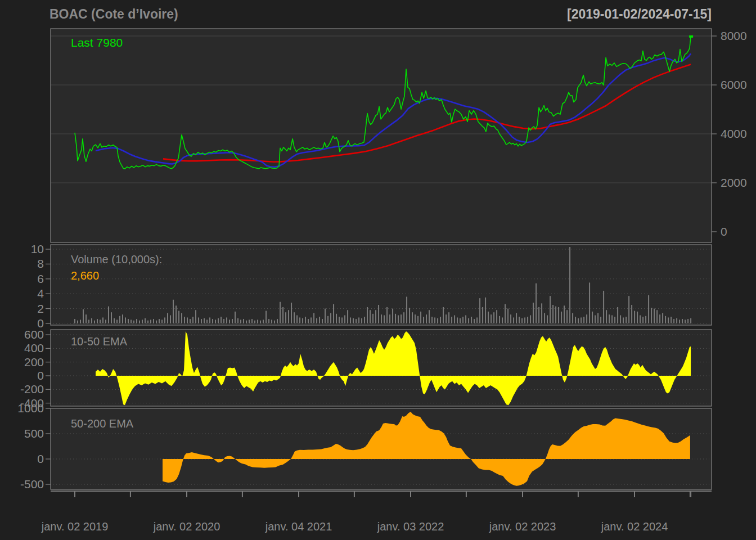 This screenshot has height=540, width=756. Describe the element at coordinates (26, 376) in the screenshot. I see `y-axis-tick-label: 0` at that location.